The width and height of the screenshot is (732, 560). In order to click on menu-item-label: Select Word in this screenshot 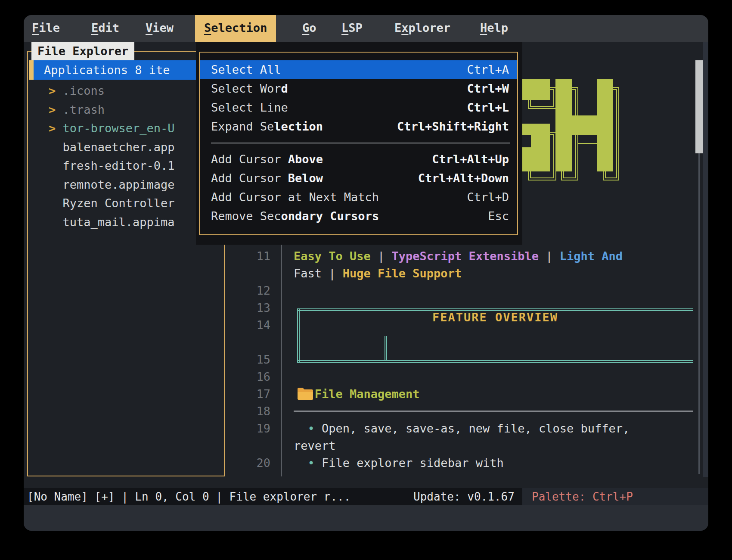, I will do `click(250, 89)`.